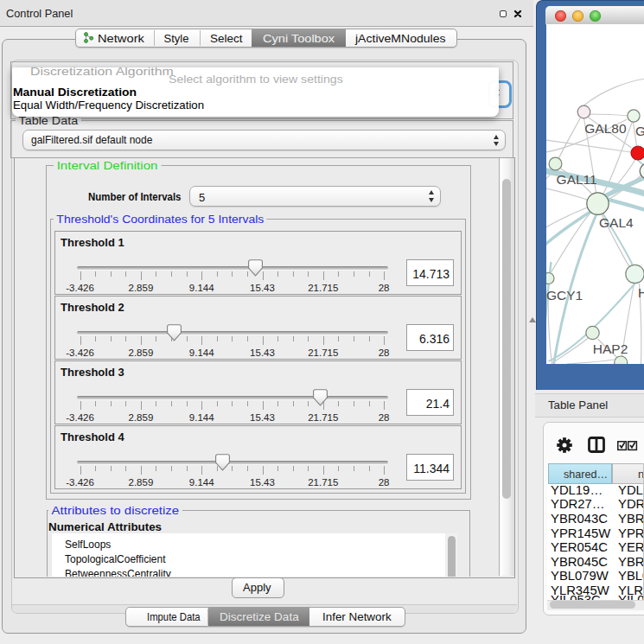 This screenshot has height=644, width=644. Describe the element at coordinates (605, 128) in the screenshot. I see `svg-text: GAL80` at that location.